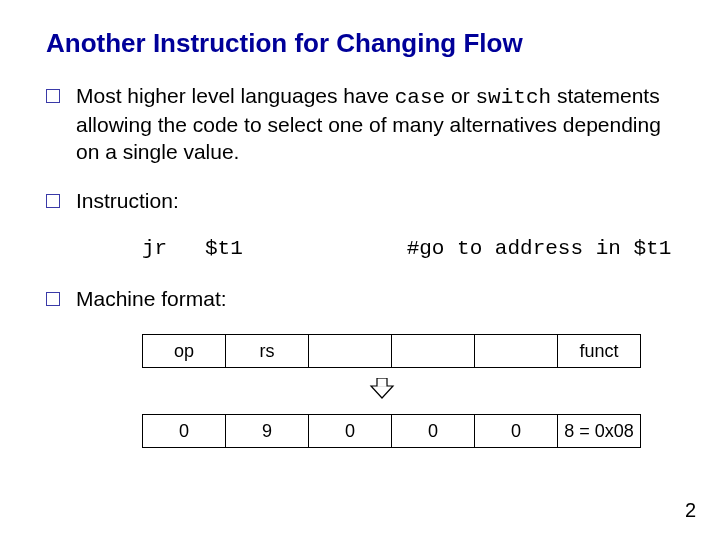 The width and height of the screenshot is (720, 540). Describe the element at coordinates (360, 44) in the screenshot. I see `slide-title: Another Instruction for Changing Flow` at that location.